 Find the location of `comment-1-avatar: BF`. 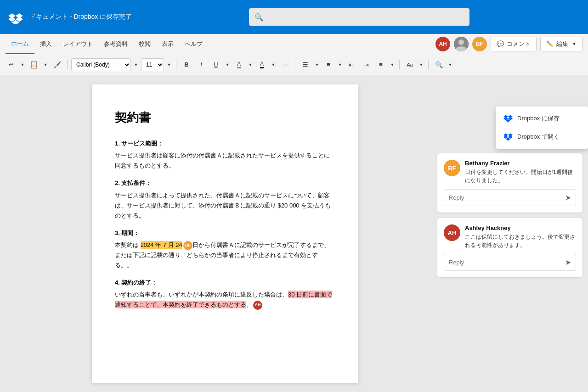

comment-1-avatar: BF is located at coordinates (452, 168).